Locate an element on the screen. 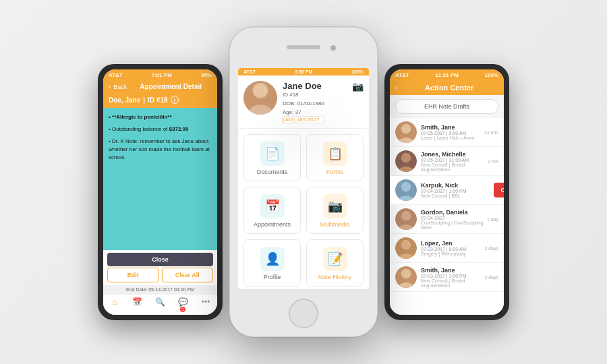  row-0-date: 07-05-2017 | 9:00 AM is located at coordinates (453, 133).